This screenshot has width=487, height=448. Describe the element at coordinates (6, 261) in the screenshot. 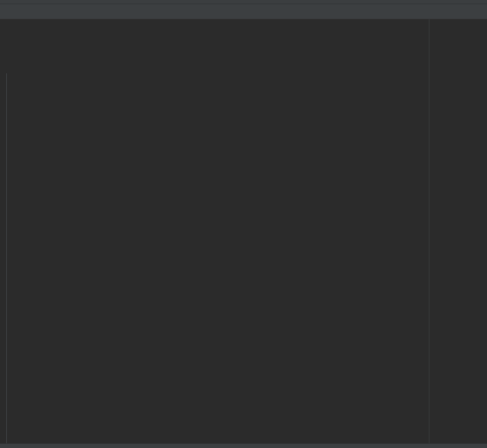

I see `fold-region-line` at that location.